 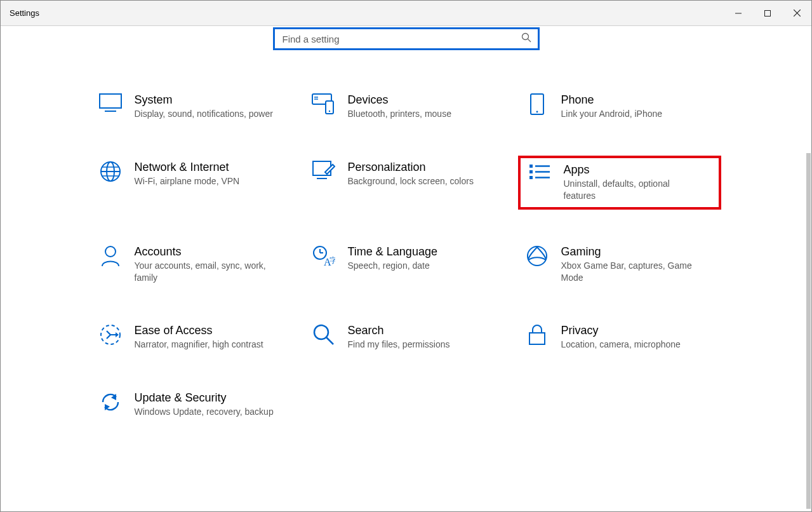 What do you see at coordinates (187, 168) in the screenshot?
I see `category-title: Network & Internet` at bounding box center [187, 168].